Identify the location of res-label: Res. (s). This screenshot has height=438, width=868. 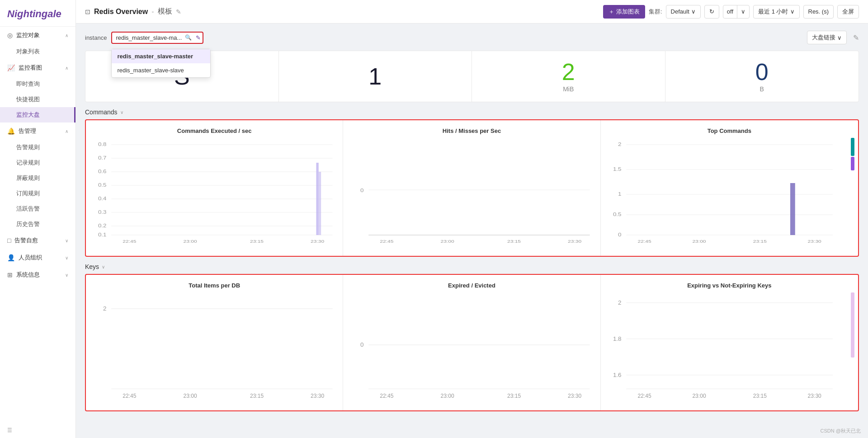
(819, 12).